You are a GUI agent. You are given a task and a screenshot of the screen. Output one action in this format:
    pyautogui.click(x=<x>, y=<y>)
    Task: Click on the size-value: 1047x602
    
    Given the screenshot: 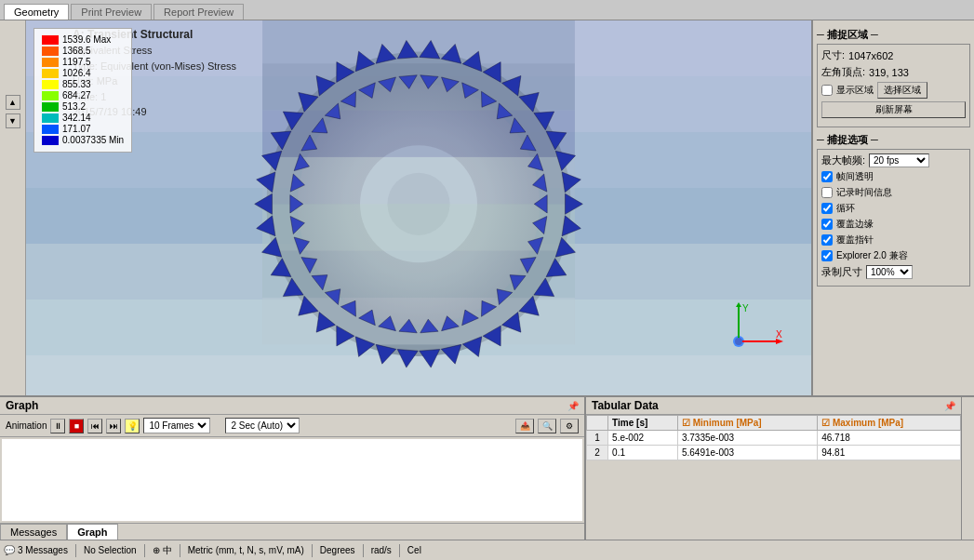 What is the action you would take?
    pyautogui.click(x=871, y=56)
    